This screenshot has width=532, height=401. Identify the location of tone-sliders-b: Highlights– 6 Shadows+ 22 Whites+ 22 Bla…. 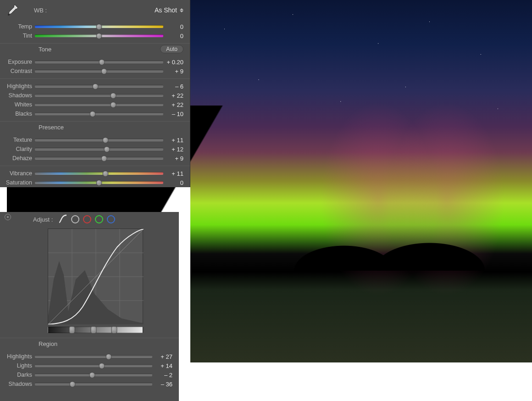
(95, 100).